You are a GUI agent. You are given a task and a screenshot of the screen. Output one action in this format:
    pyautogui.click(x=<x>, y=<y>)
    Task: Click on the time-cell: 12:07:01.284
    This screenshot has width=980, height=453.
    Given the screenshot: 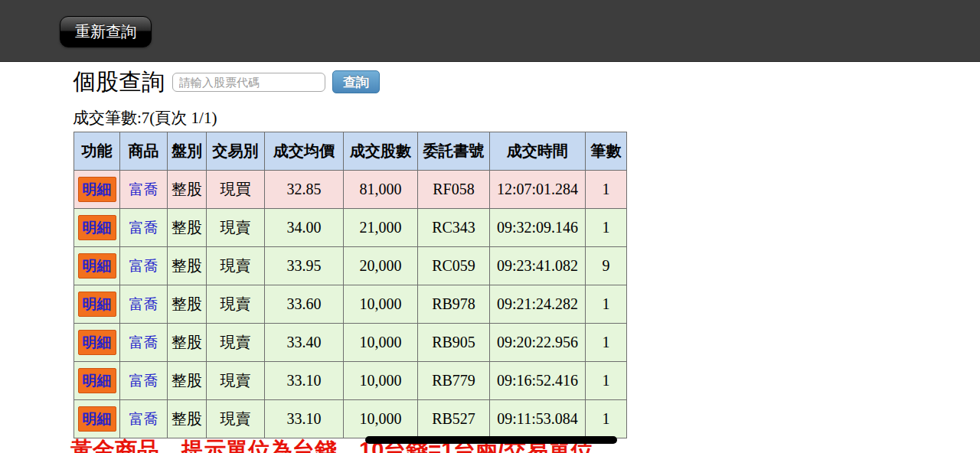 What is the action you would take?
    pyautogui.click(x=537, y=190)
    